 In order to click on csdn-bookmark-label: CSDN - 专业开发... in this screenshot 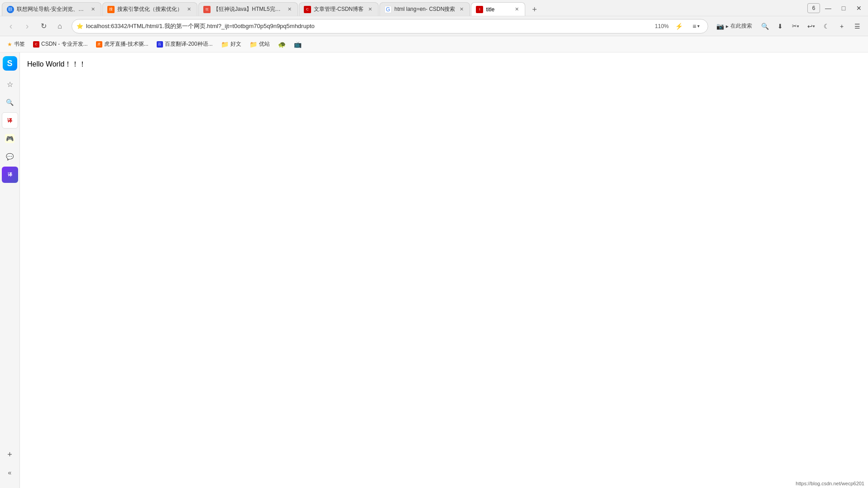, I will do `click(64, 44)`.